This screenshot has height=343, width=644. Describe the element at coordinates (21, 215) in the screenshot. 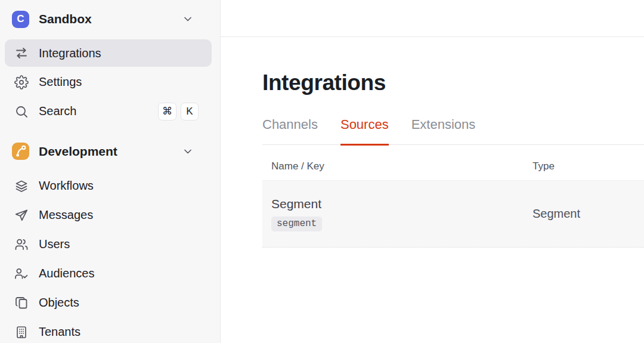

I see `paper-plane-icon` at that location.